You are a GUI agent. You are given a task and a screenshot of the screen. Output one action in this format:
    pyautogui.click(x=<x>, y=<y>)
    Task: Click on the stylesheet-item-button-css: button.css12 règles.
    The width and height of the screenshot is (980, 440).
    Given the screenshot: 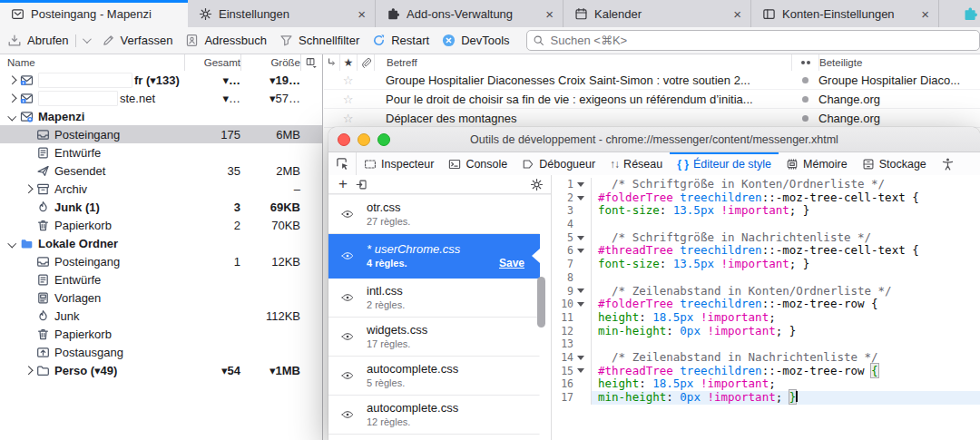 What is the action you would take?
    pyautogui.click(x=434, y=437)
    